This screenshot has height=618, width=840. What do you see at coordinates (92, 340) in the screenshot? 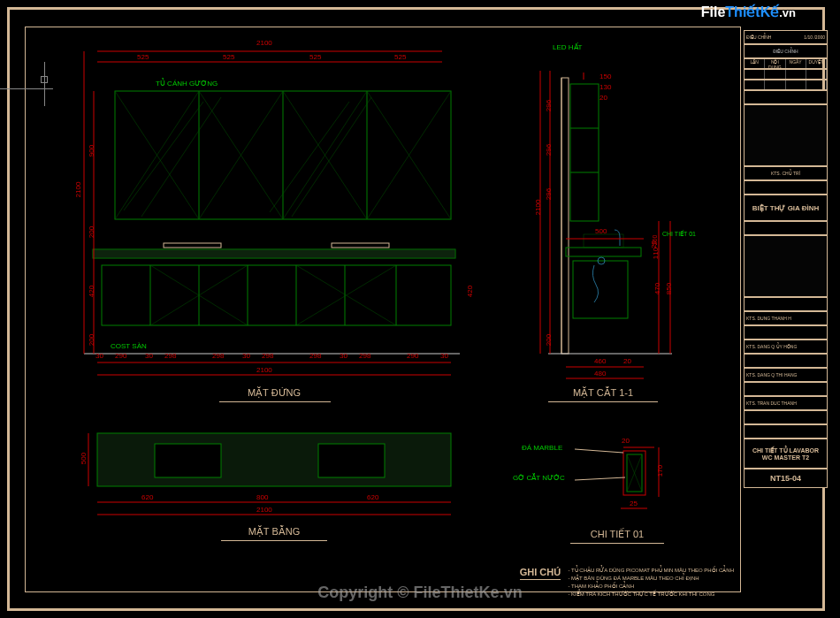
I see `dim-200-v2: 200` at bounding box center [92, 340].